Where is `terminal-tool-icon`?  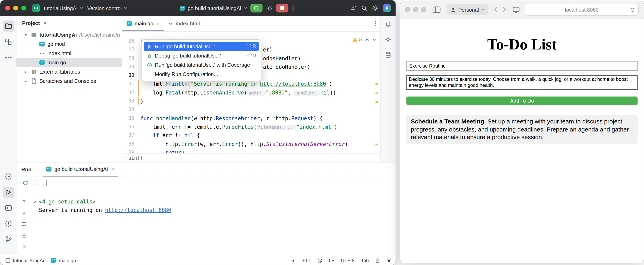 terminal-tool-icon is located at coordinates (8, 208).